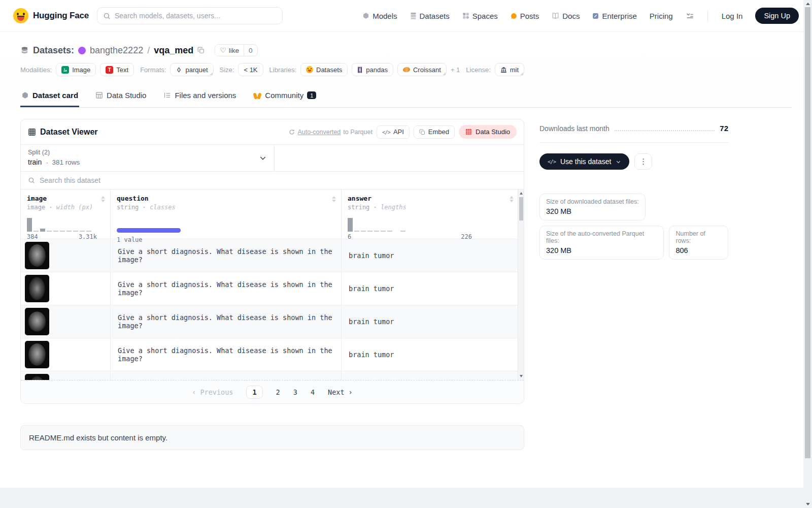 The width and height of the screenshot is (812, 508). What do you see at coordinates (196, 16) in the screenshot?
I see `global-search-input` at bounding box center [196, 16].